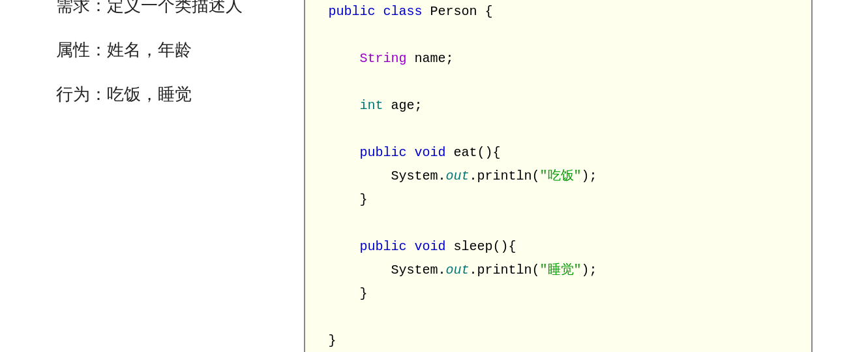 The image size is (868, 352). Describe the element at coordinates (473, 153) in the screenshot. I see `eat-method-name: eat(){` at that location.